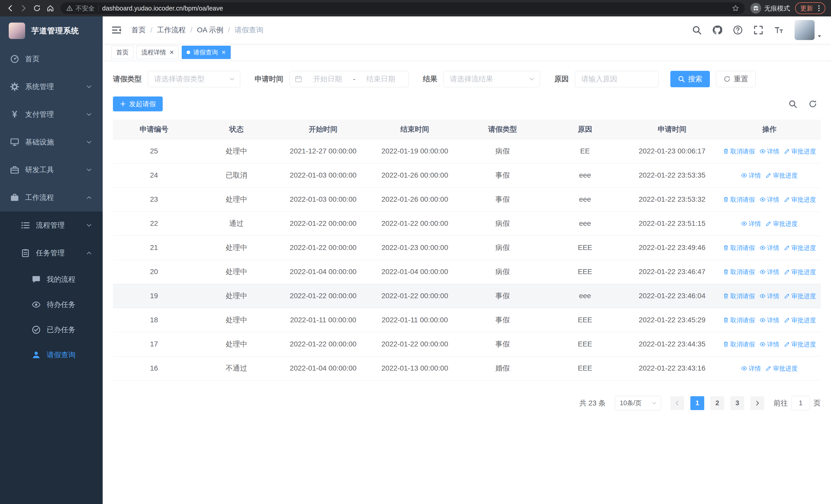  Describe the element at coordinates (37, 8) in the screenshot. I see `browser-refresh-icon` at that location.